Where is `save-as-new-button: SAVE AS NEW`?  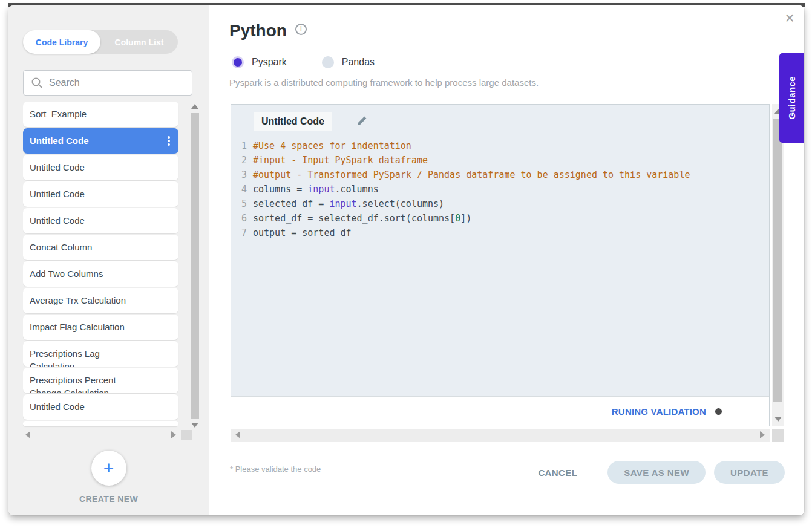 save-as-new-button: SAVE AS NEW is located at coordinates (656, 472).